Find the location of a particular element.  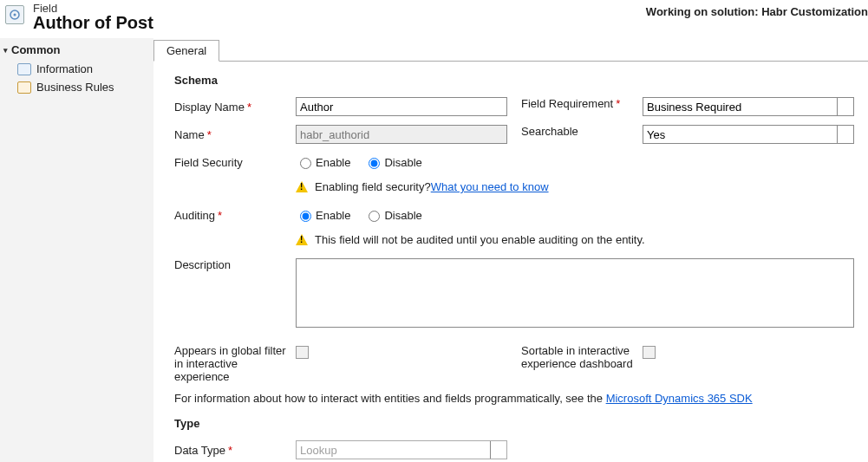

sdk-link: Microsoft Dynamics 365 SDK is located at coordinates (680, 399).